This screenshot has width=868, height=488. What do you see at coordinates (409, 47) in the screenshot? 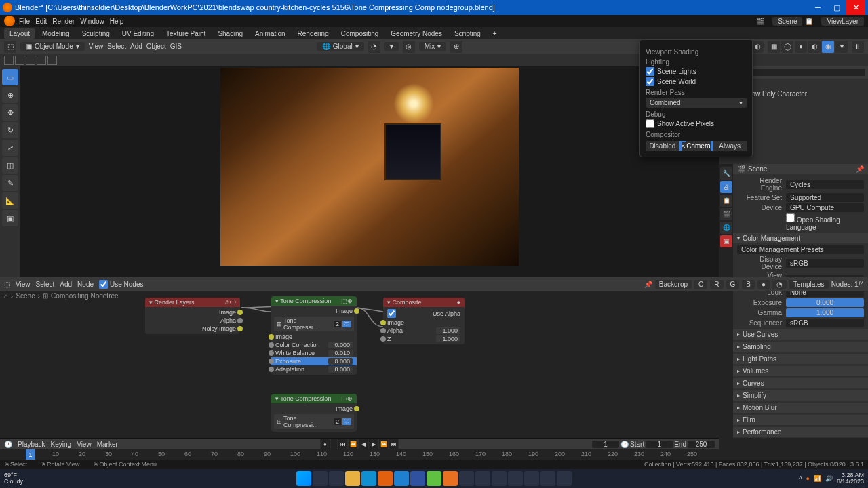
I see `proportional-toggle: ◎` at bounding box center [409, 47].